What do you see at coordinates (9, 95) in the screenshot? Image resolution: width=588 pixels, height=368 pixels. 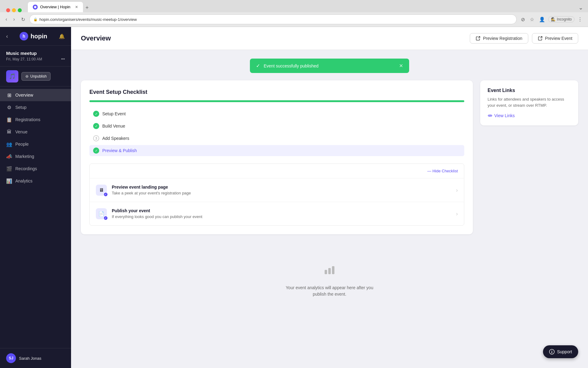 I see `overview-icon: ⊞` at bounding box center [9, 95].